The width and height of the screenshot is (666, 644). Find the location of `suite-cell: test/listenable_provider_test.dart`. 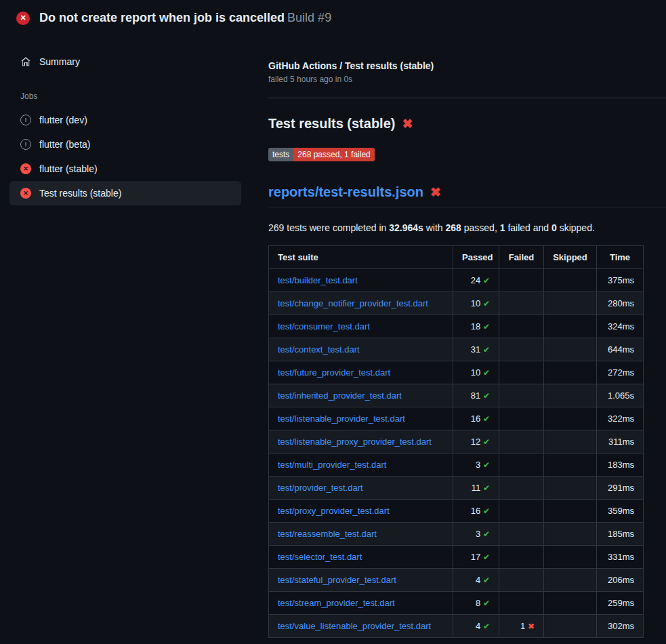

suite-cell: test/listenable_provider_test.dart is located at coordinates (361, 419).